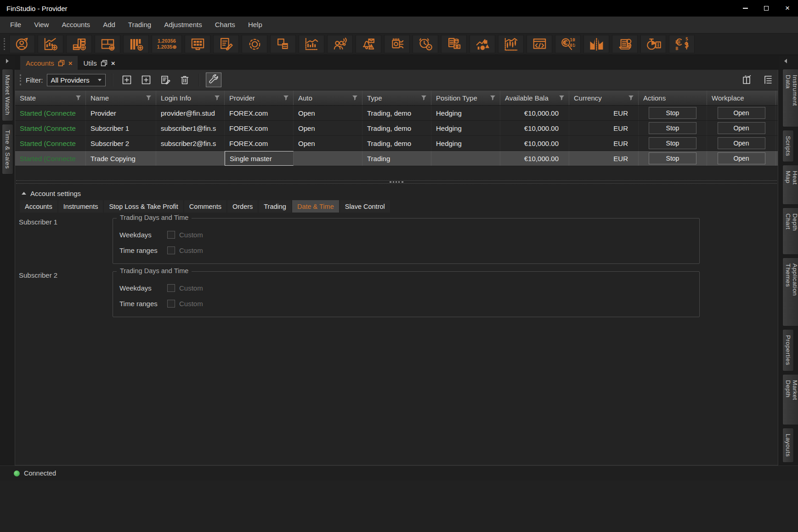  Describe the element at coordinates (368, 44) in the screenshot. I see `notifications-alerts-icon-button` at that location.